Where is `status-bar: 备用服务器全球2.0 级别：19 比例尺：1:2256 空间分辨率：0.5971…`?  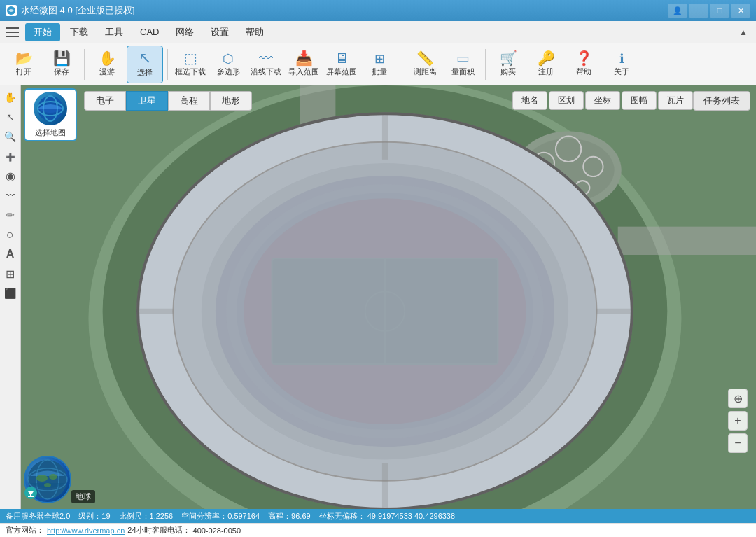
status-bar: 备用服务器全球2.0 级别：19 比例尺：1:2256 空间分辨率：0.5971… is located at coordinates (378, 516).